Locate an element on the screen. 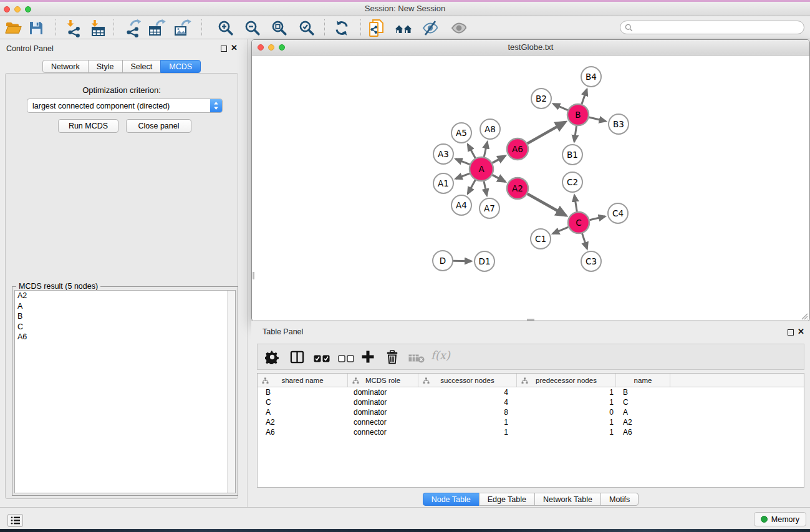 The image size is (810, 532). mcds-result-item: A6 is located at coordinates (125, 337).